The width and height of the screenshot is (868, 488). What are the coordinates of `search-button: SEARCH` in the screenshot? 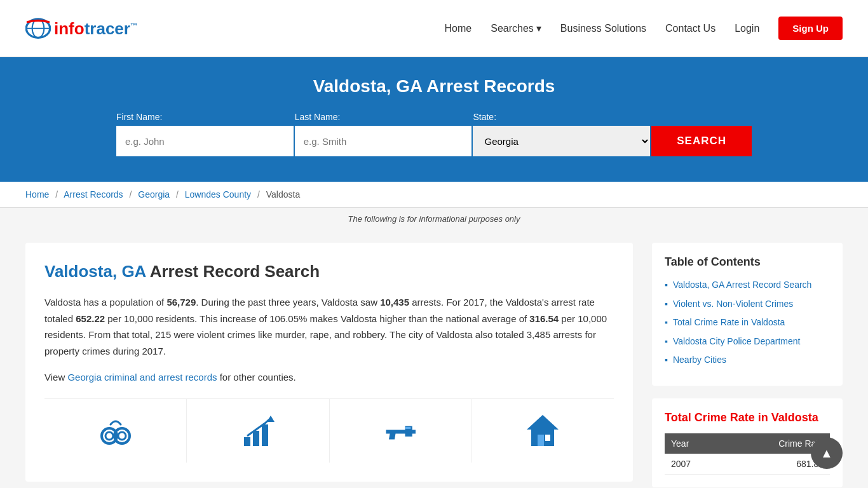 It's located at (702, 141).